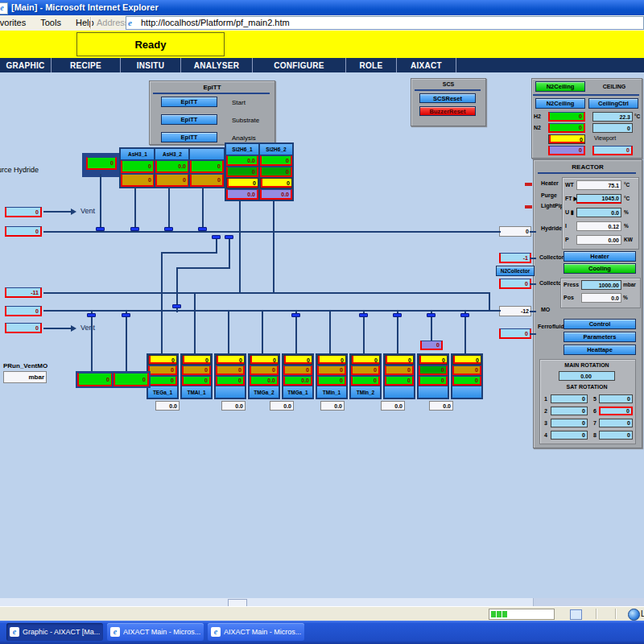 The height and width of the screenshot is (644, 644). I want to click on control-button: Control, so click(600, 324).